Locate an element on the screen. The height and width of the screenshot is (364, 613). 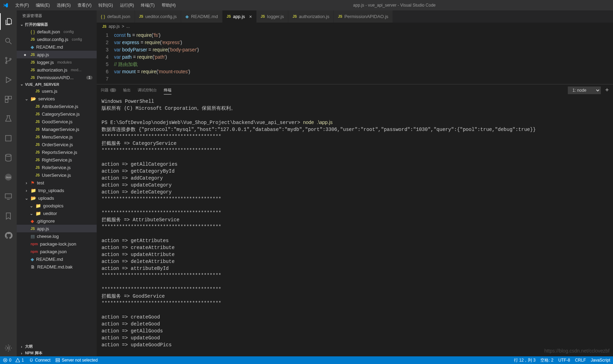
open-editor-item: ×JSueditor.config.jsconfig is located at coordinates (57, 39).